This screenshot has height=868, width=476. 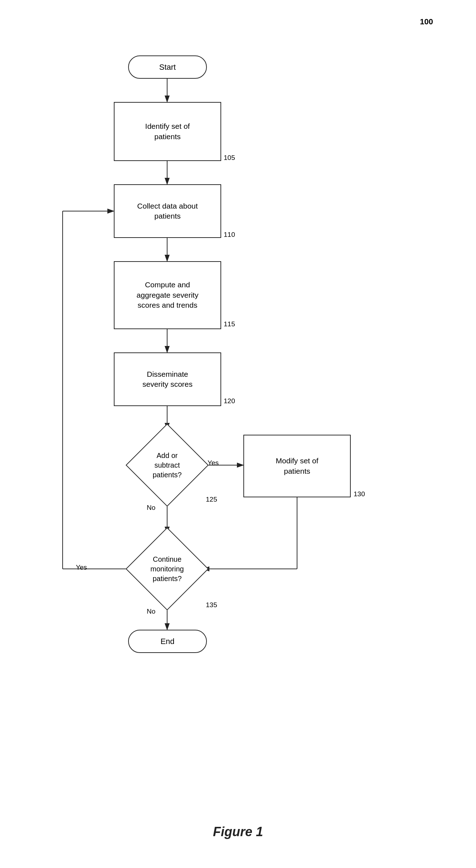 What do you see at coordinates (427, 22) in the screenshot?
I see `figure-number: 100` at bounding box center [427, 22].